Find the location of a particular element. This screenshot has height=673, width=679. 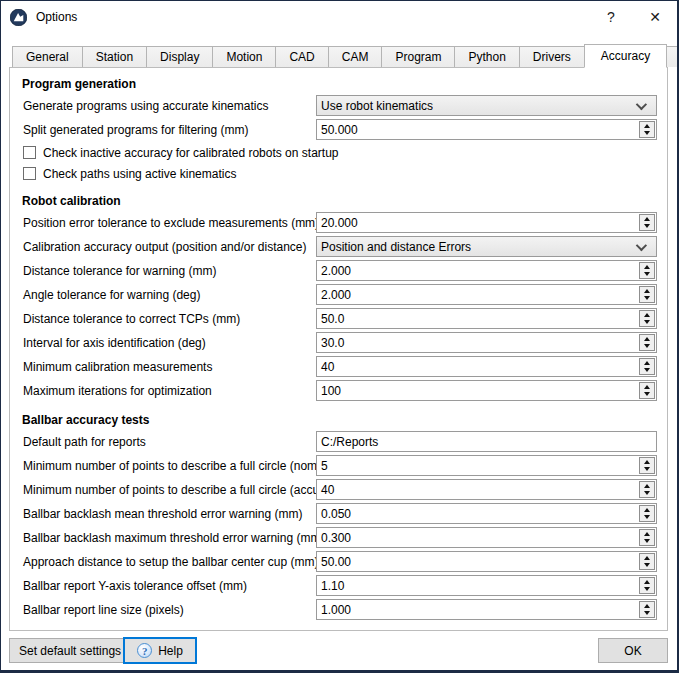

spinbox-value: 50.00 is located at coordinates (478, 562).